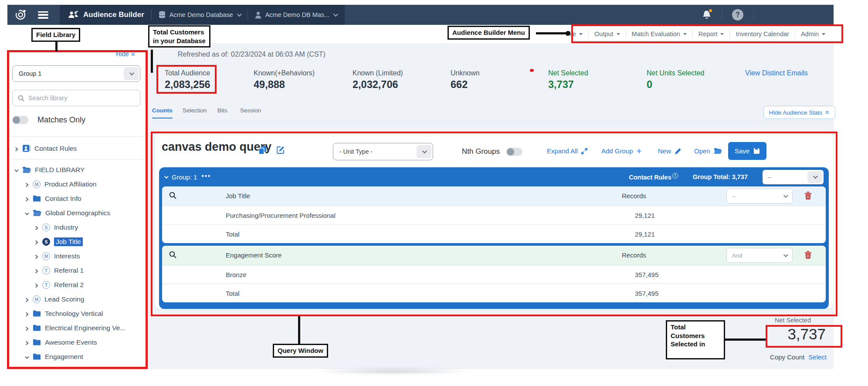  What do you see at coordinates (711, 34) in the screenshot?
I see `menu-report: Report` at bounding box center [711, 34].